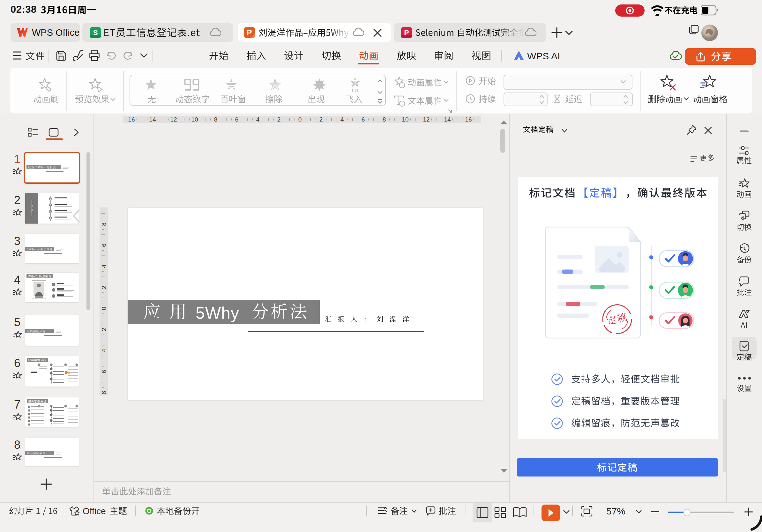 The height and width of the screenshot is (532, 762). What do you see at coordinates (96, 33) in the screenshot?
I see `svg-text: S` at bounding box center [96, 33].